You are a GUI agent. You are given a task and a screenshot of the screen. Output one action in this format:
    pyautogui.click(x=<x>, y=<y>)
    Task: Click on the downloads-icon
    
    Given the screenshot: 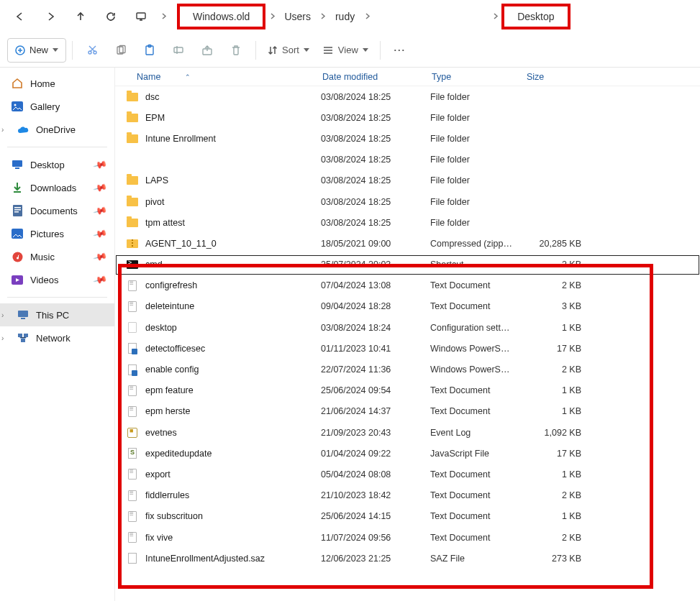 What is the action you would take?
    pyautogui.click(x=17, y=188)
    